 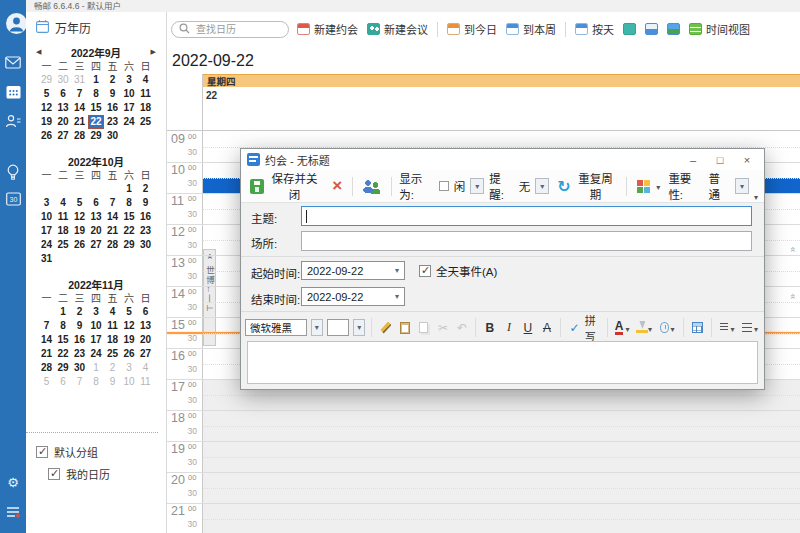 What do you see at coordinates (112, 354) in the screenshot?
I see `mini-day: 25` at bounding box center [112, 354].